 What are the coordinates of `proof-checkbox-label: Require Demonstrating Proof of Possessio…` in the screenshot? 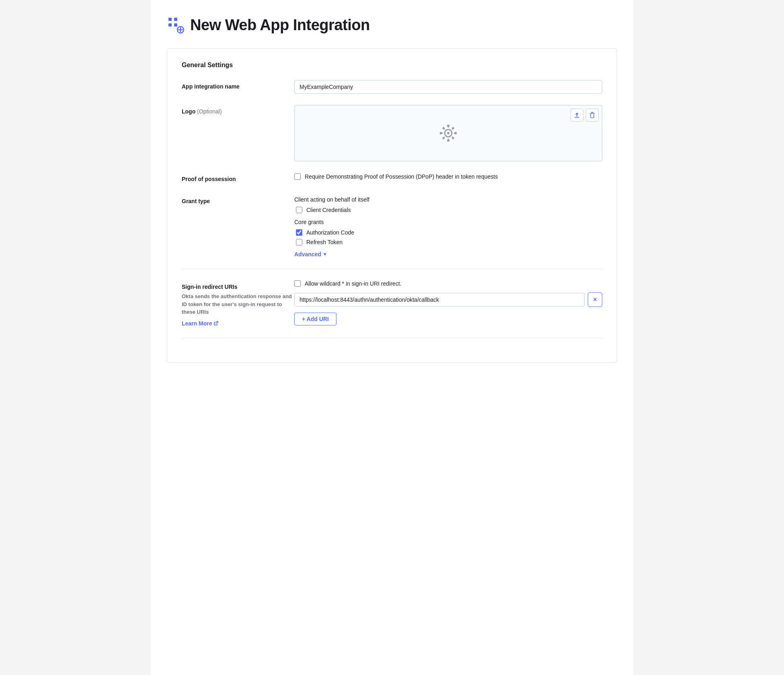 It's located at (401, 177).